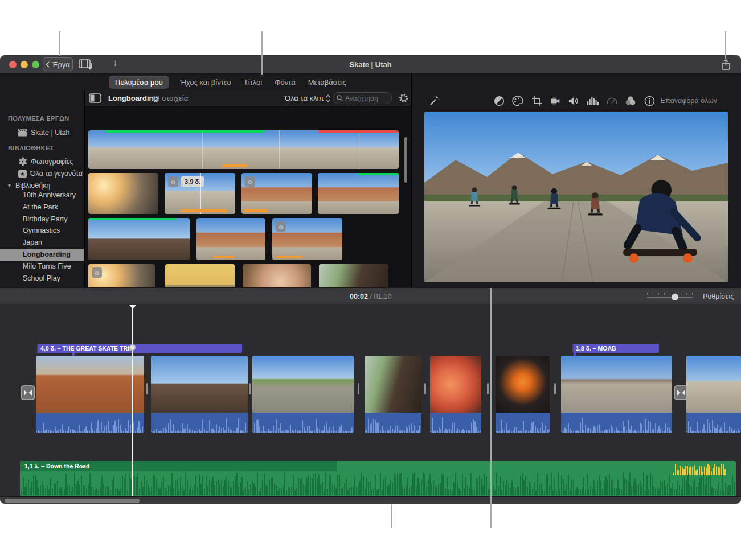 The image size is (741, 560). Describe the element at coordinates (689, 101) in the screenshot. I see `reset-all-label: Επαναφορά όλων` at that location.